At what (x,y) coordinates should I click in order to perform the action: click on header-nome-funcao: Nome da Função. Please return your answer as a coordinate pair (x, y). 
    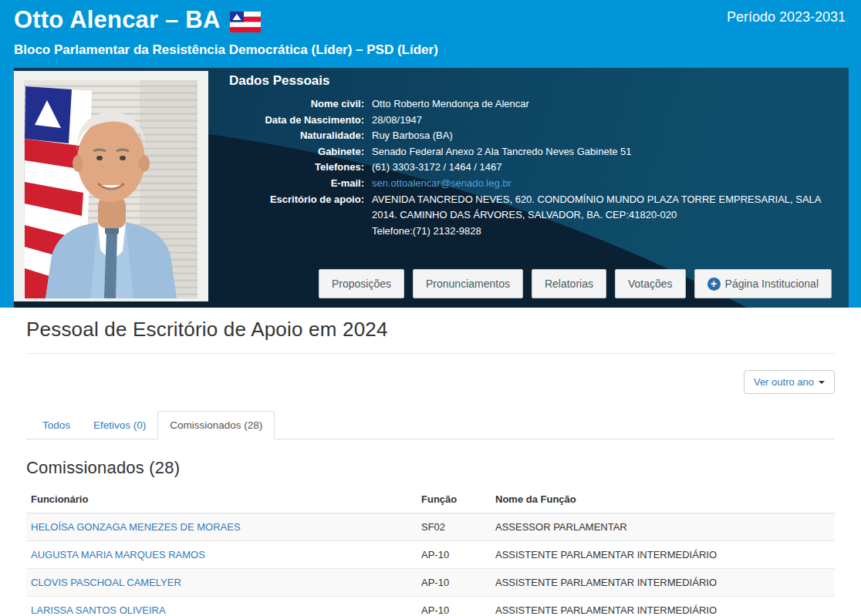
    Looking at the image, I should click on (663, 500).